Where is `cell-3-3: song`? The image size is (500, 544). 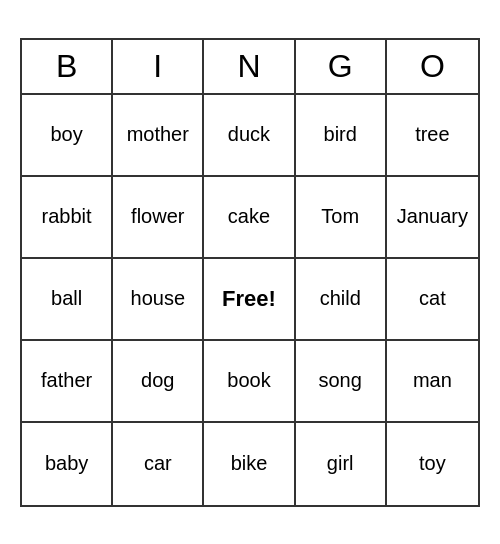
cell-3-3: song is located at coordinates (342, 382).